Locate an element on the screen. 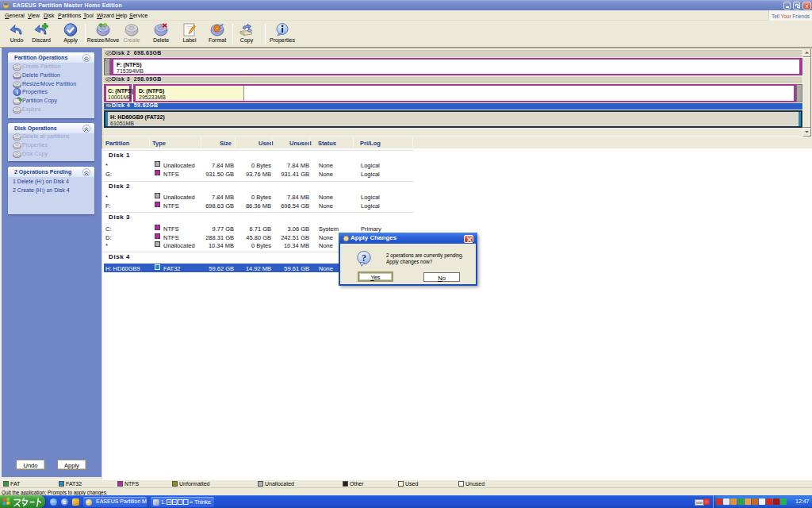 The image size is (812, 508). svg-text: Thinke... is located at coordinates (203, 502).